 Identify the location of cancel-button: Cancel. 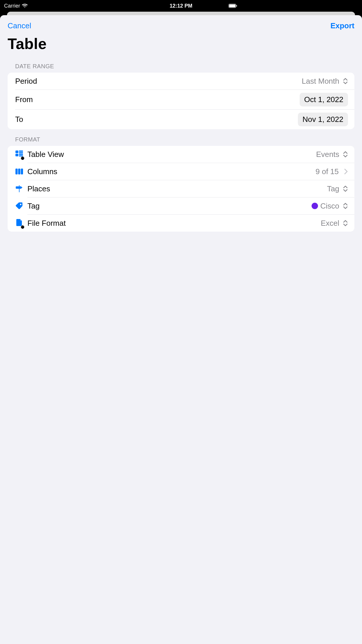
(19, 26).